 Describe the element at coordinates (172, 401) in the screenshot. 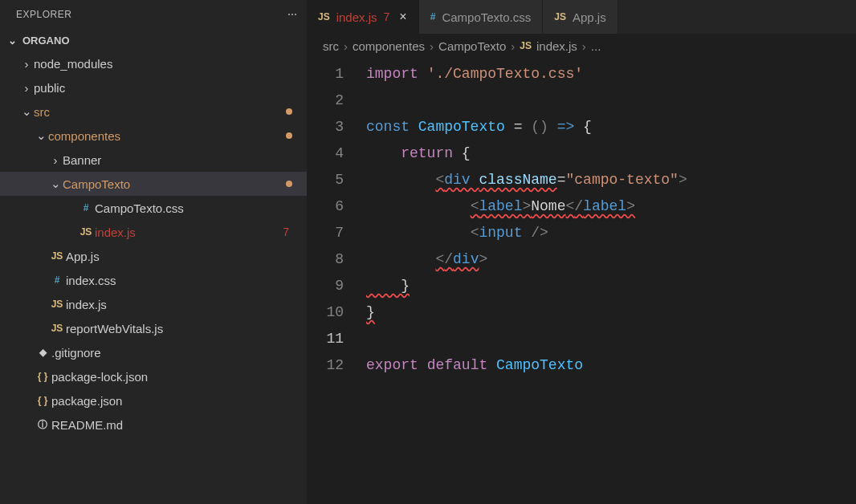

I see `item-label: package.json` at that location.